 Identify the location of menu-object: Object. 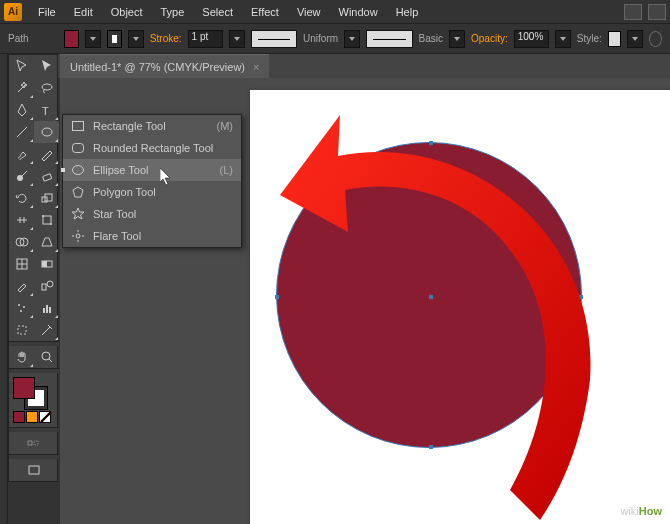
(127, 12).